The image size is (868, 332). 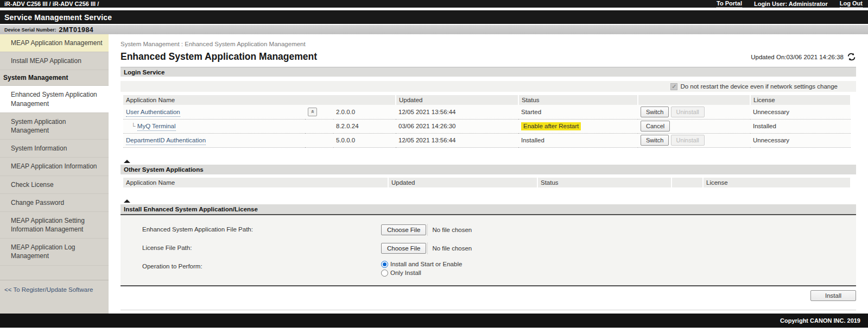 What do you see at coordinates (487, 112) in the screenshot?
I see `table-row-user-authentication: User Authentication » 2.0.0.0 12/05 2021…` at bounding box center [487, 112].